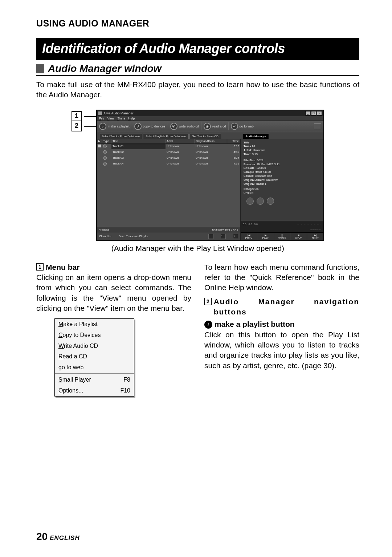 Image resolution: width=392 pixels, height=557 pixels. What do you see at coordinates (210, 118) in the screenshot?
I see `app-menubar: File View Skins Help` at bounding box center [210, 118].